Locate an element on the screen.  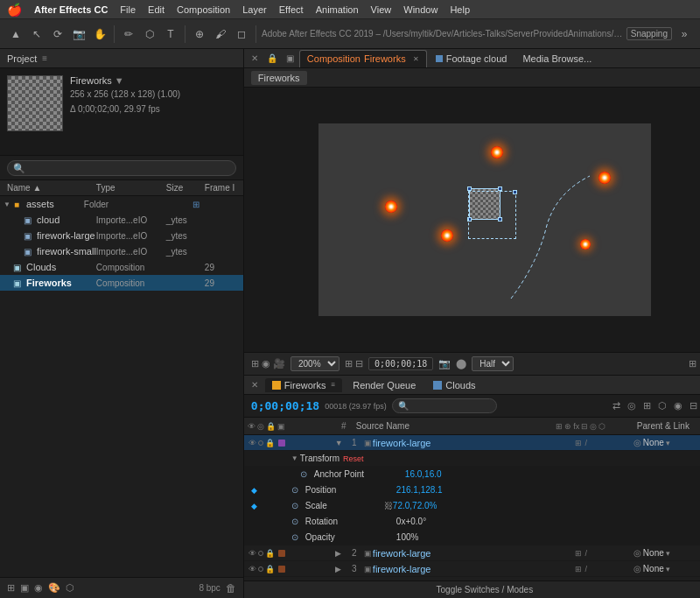
comp-sub-tab-fireworks: Fireworks is located at coordinates (279, 78).